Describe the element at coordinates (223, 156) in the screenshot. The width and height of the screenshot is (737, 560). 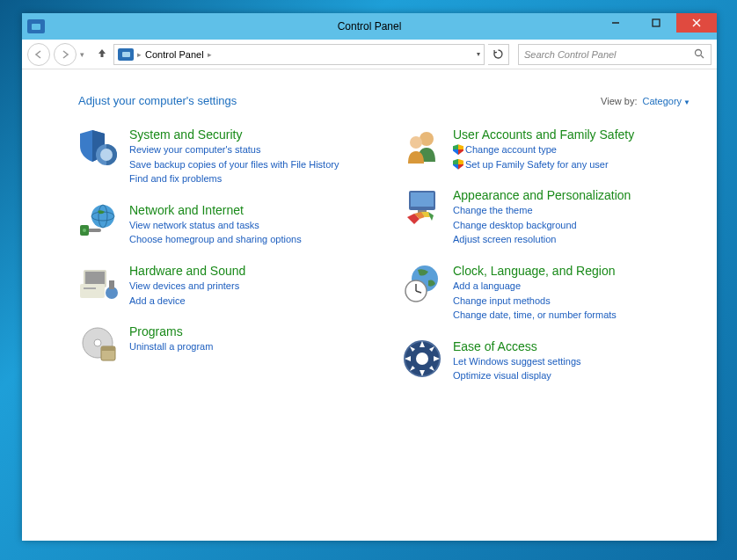
I see `category-system-and-security: System and SecurityReview your computer'…` at that location.